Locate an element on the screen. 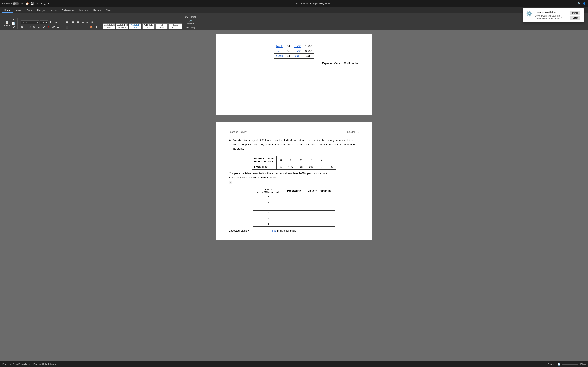 The height and width of the screenshot is (367, 588). save-icon: 💾 is located at coordinates (32, 4).